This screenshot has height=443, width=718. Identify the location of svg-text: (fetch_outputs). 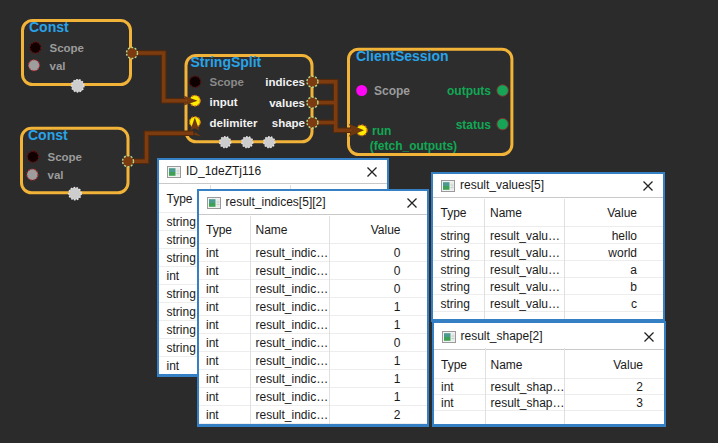
(414, 146).